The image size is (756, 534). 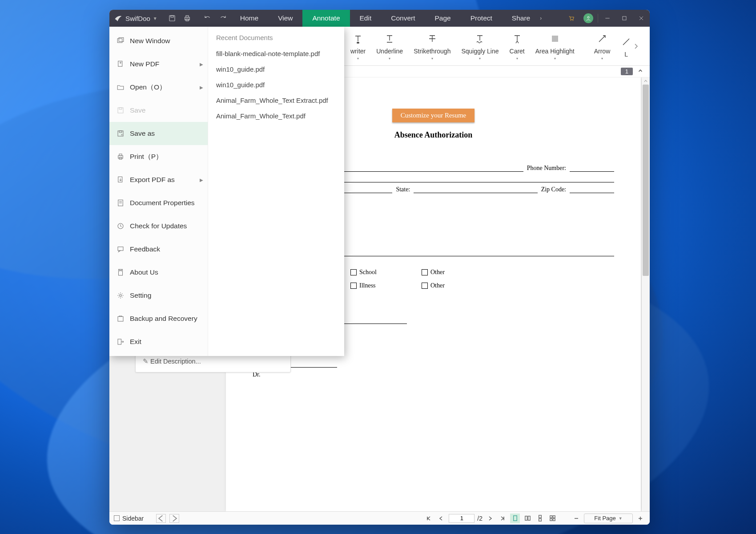 I want to click on recent-document: Animal_Farm_Whole_Text Extract.pdf, so click(x=276, y=101).